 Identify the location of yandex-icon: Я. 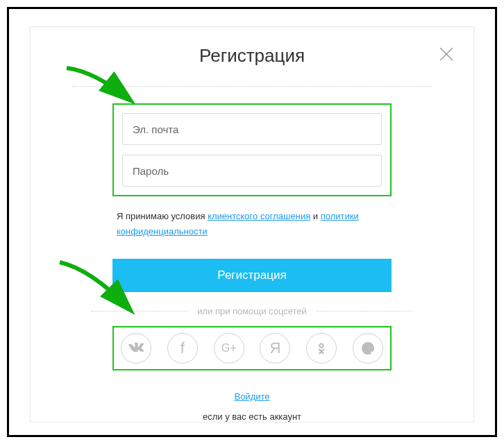
(275, 348).